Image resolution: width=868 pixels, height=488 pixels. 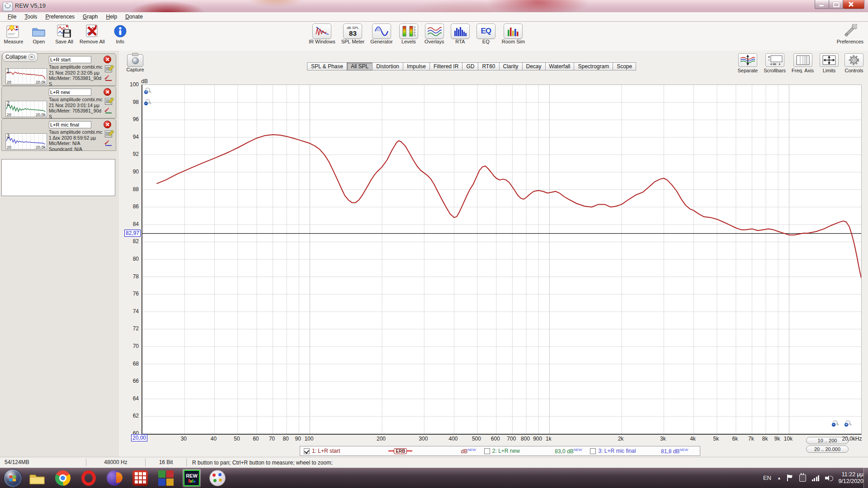 What do you see at coordinates (624, 66) in the screenshot?
I see `tab-scope: Scope` at bounding box center [624, 66].